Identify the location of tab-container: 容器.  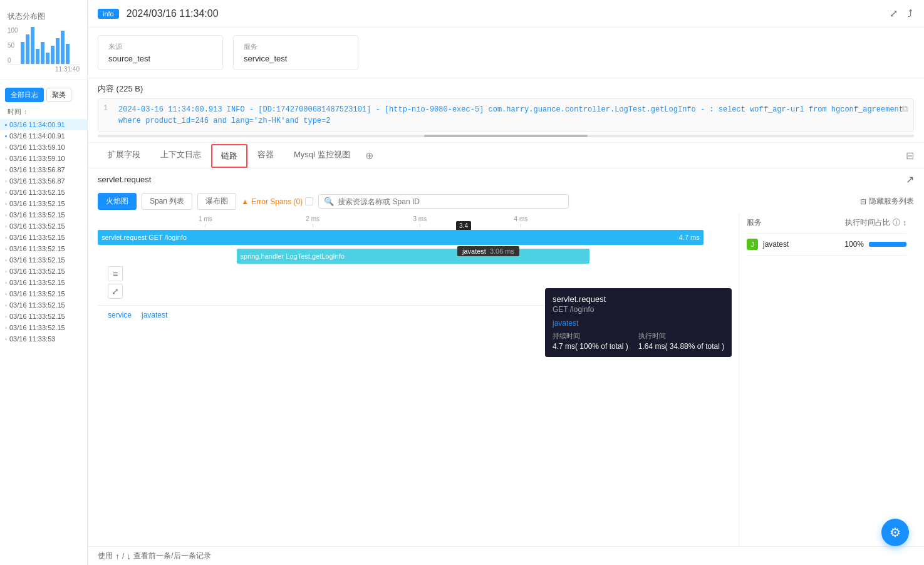
(266, 155).